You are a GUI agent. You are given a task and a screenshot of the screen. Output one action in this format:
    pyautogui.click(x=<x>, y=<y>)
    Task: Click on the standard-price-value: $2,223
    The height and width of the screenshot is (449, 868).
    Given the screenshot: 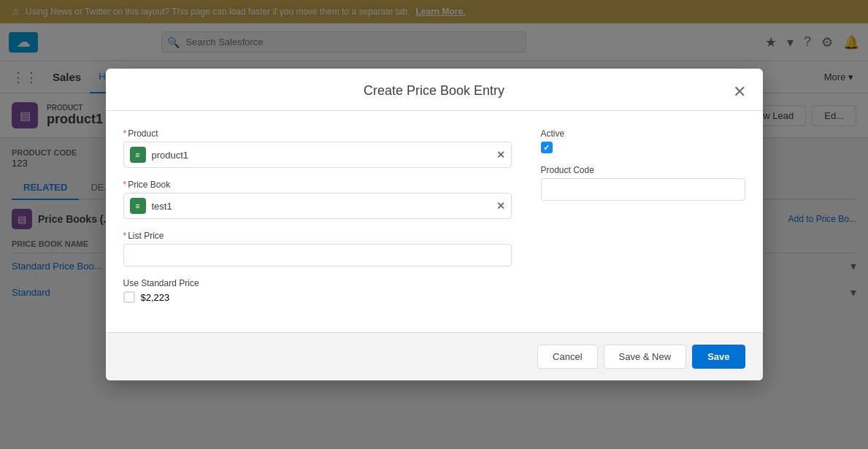 What is the action you would take?
    pyautogui.click(x=155, y=298)
    